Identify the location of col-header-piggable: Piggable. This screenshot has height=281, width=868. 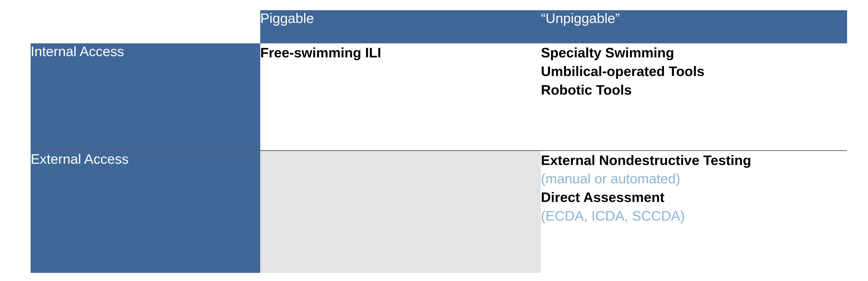
(400, 27).